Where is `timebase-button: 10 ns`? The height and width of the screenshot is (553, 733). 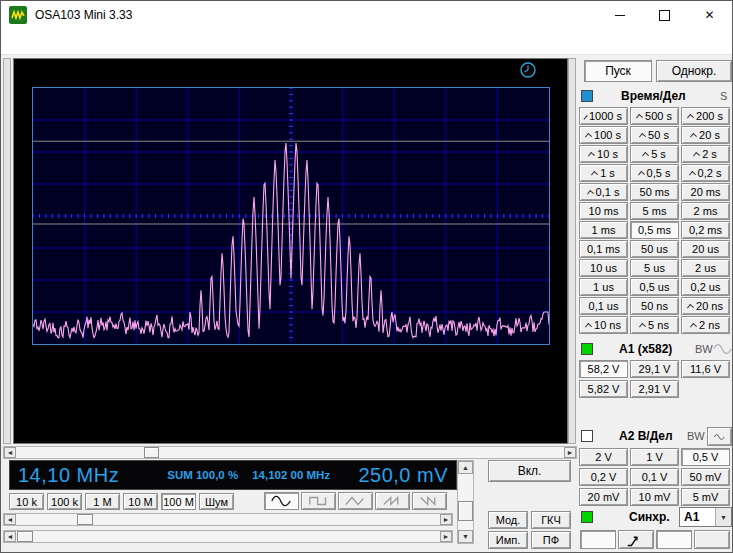 timebase-button: 10 ns is located at coordinates (604, 325).